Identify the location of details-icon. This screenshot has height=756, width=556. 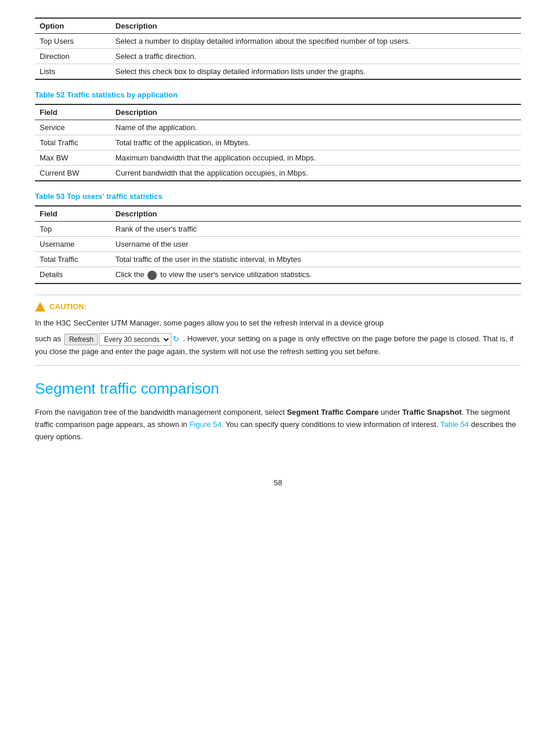
(152, 275).